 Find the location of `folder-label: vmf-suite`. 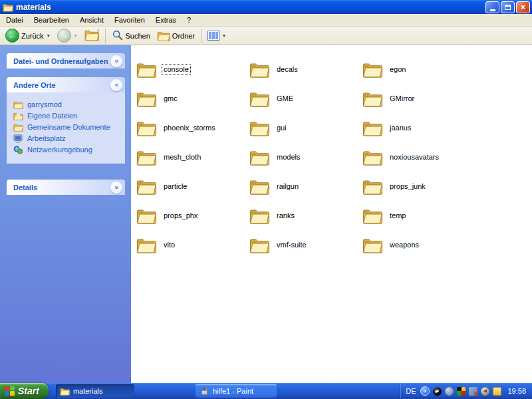

folder-label: vmf-suite is located at coordinates (291, 245).